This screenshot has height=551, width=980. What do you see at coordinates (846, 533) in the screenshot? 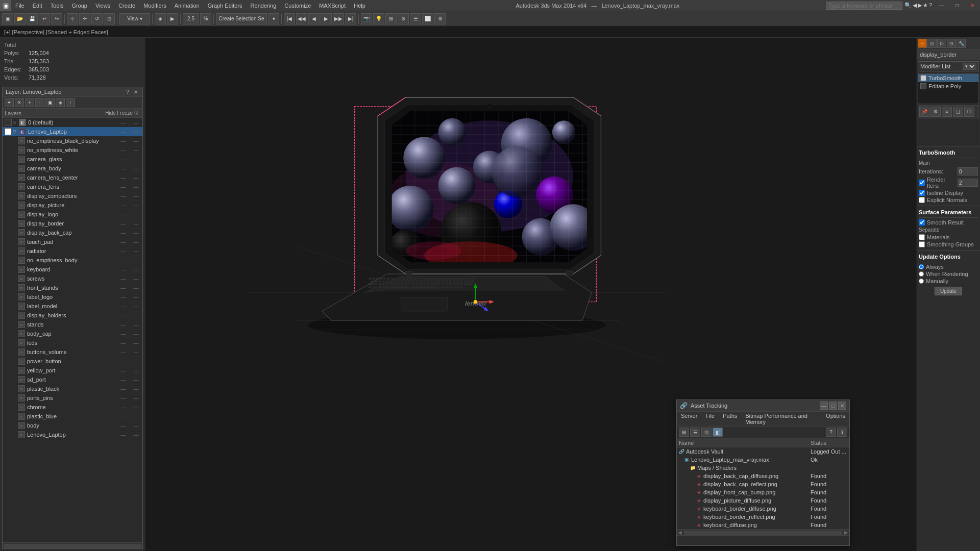
I see `at-scroll-right: ▶` at bounding box center [846, 533].